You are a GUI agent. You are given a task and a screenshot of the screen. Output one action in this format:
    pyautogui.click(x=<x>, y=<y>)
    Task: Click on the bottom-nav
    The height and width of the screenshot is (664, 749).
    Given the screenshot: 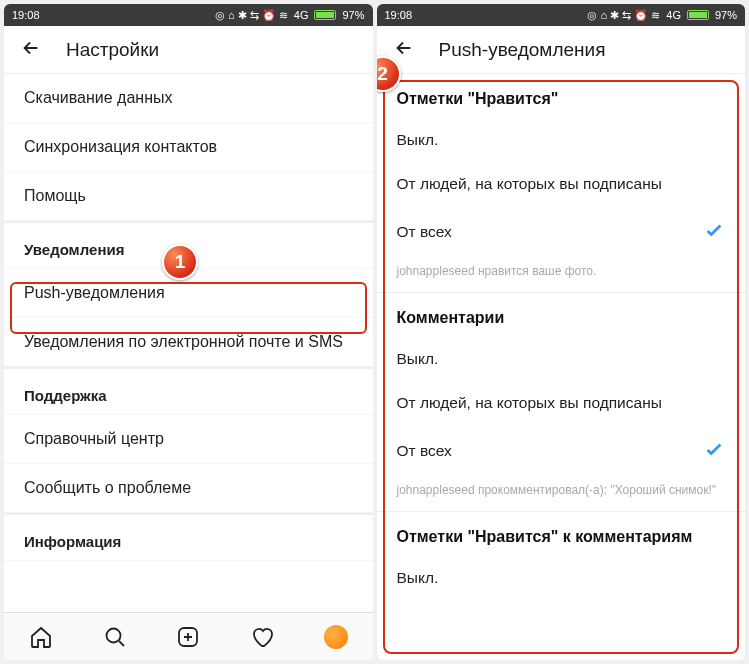 What is the action you would take?
    pyautogui.click(x=188, y=636)
    